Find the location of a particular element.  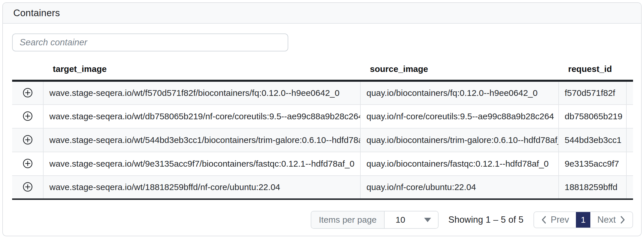

target-image-cell: wave.stage-seqera.io/wt/544bd3eb3cc1/bio… is located at coordinates (202, 140).